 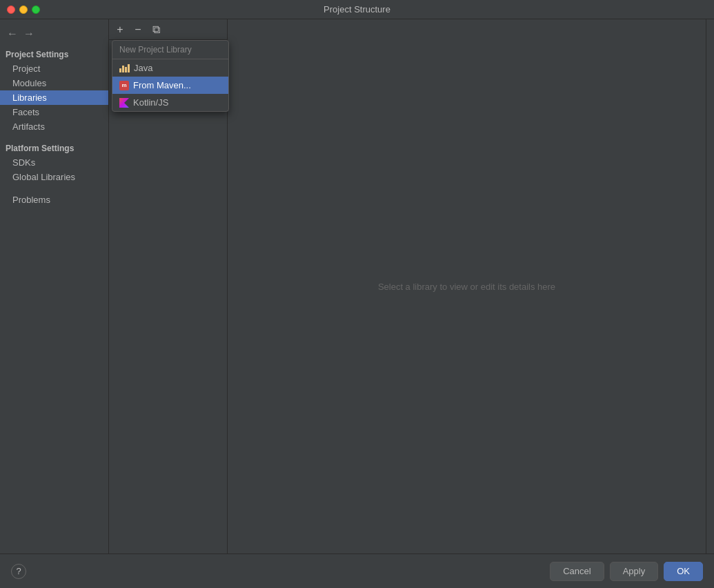 What do you see at coordinates (466, 287) in the screenshot?
I see `detail-hint: Select a library to view or edit its det…` at bounding box center [466, 287].